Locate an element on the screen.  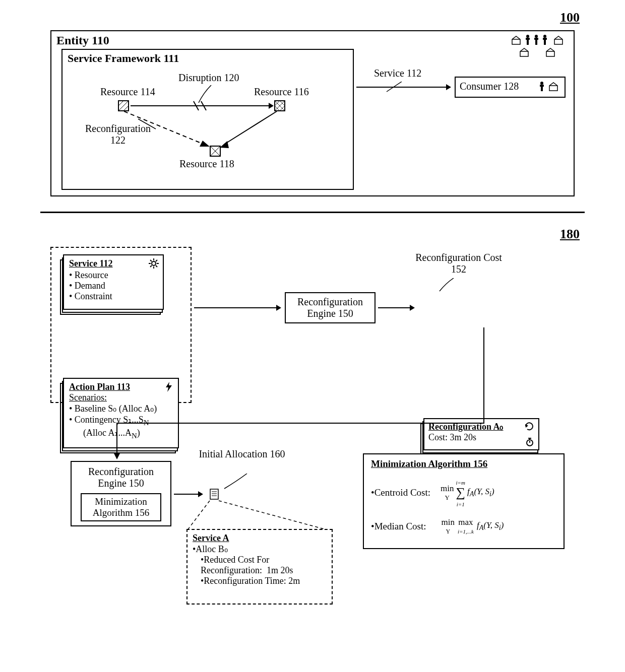
median-max: max is located at coordinates (466, 522).